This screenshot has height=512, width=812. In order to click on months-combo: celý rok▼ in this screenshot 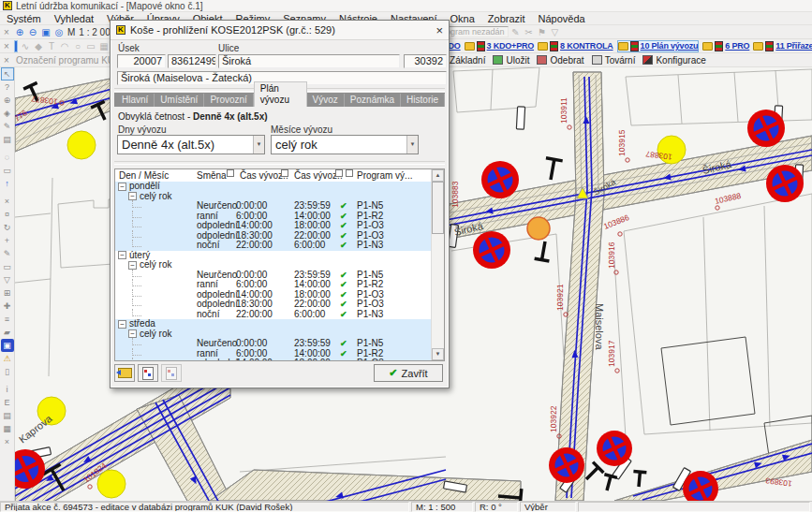, I will do `click(345, 144)`.